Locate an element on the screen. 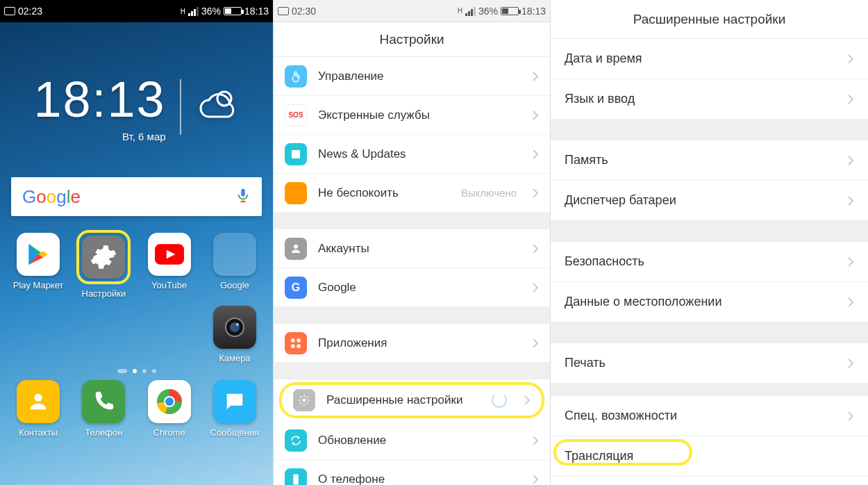 Image resolution: width=868 pixels, height=485 pixels. row-label: Безопасность is located at coordinates (700, 261).